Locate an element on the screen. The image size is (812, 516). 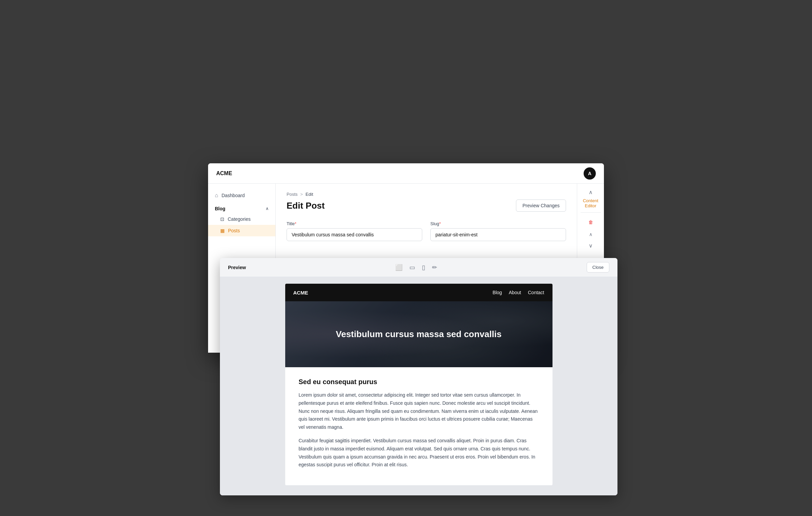
move-up-button: ∧ is located at coordinates (591, 234).